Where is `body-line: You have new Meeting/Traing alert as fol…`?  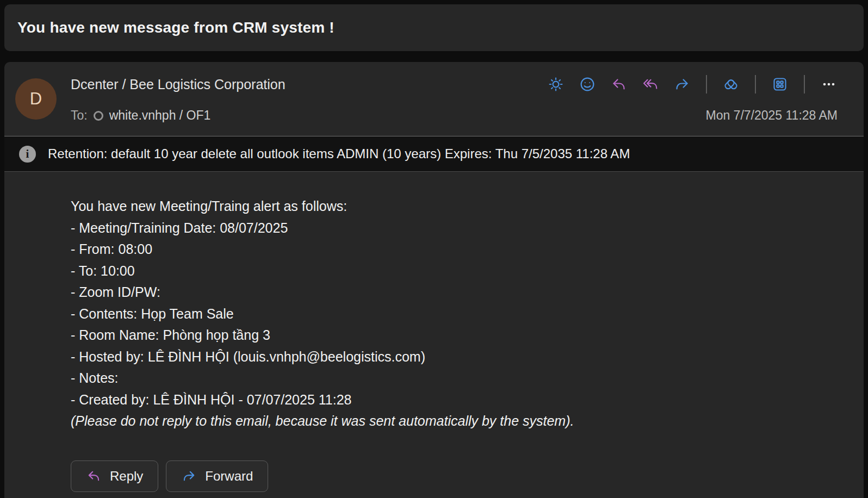
body-line: You have new Meeting/Traing alert as fol… is located at coordinates (456, 207).